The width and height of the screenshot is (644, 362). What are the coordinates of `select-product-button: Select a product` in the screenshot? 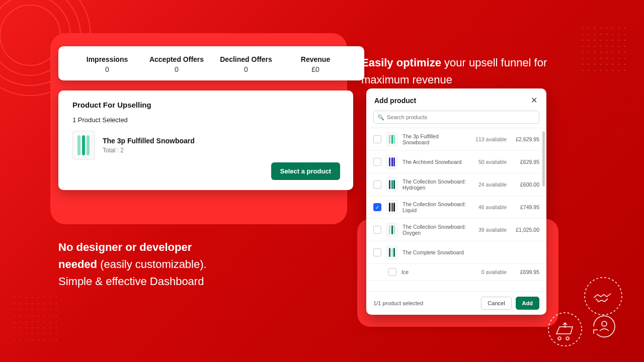 It's located at (306, 171).